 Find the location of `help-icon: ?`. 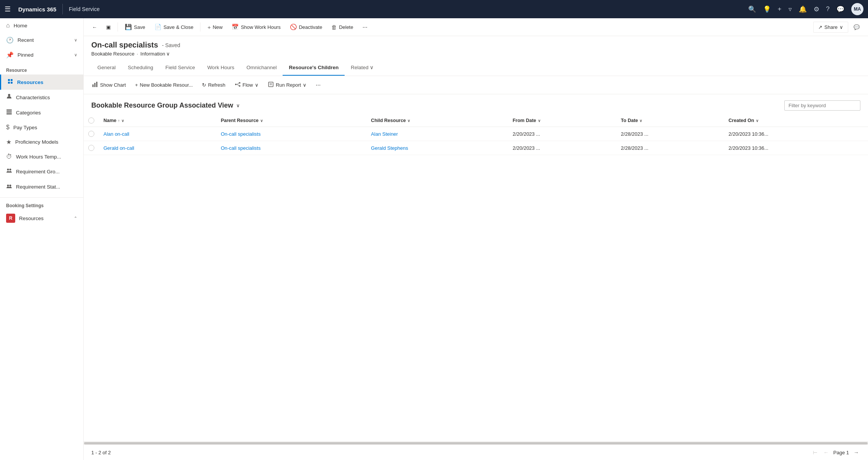

help-icon: ? is located at coordinates (828, 9).